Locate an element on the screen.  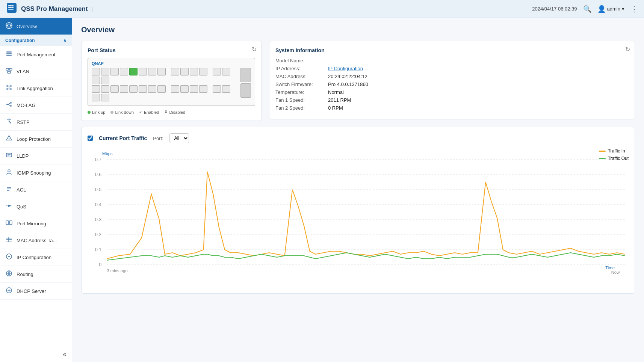
user-avatar-icon: 👤 is located at coordinates (602, 9).